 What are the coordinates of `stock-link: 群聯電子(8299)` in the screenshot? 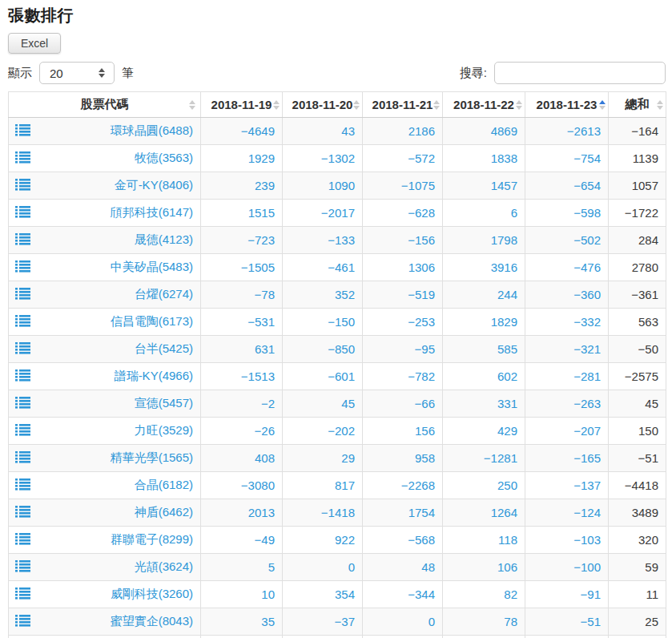 It's located at (152, 539).